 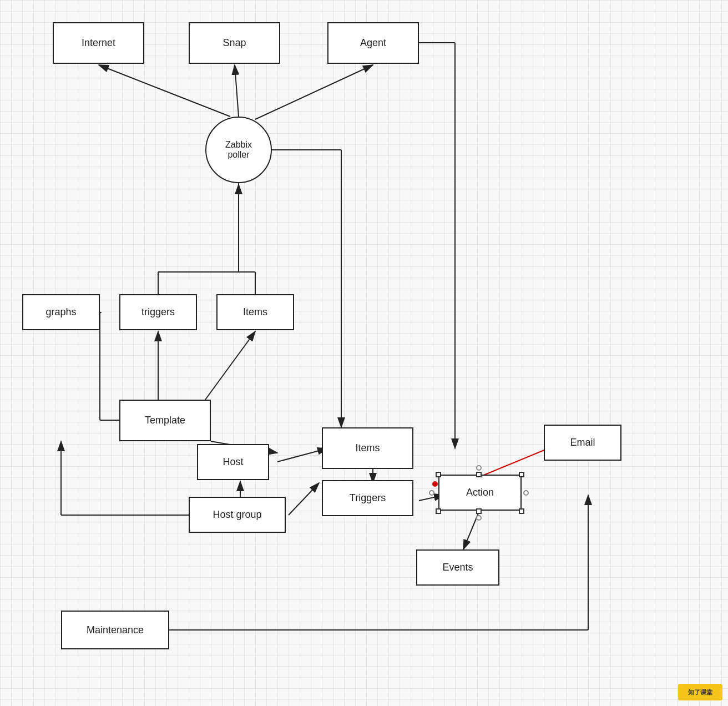 What do you see at coordinates (479, 511) in the screenshot?
I see `handle-bm` at bounding box center [479, 511].